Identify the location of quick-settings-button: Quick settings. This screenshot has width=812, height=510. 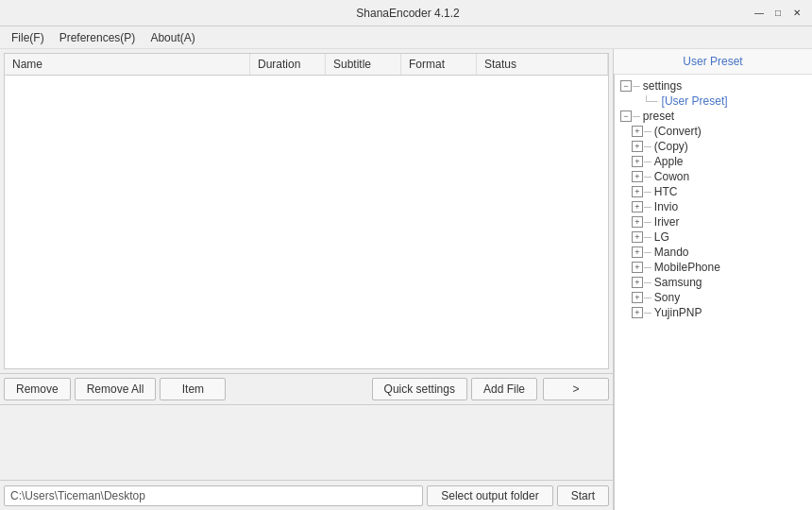
(419, 389).